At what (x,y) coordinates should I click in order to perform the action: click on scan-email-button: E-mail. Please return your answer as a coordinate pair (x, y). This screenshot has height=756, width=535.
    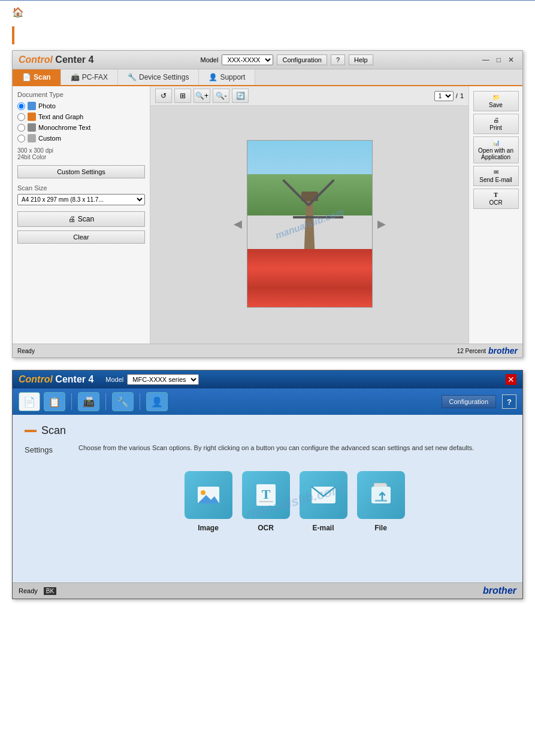
    Looking at the image, I should click on (324, 502).